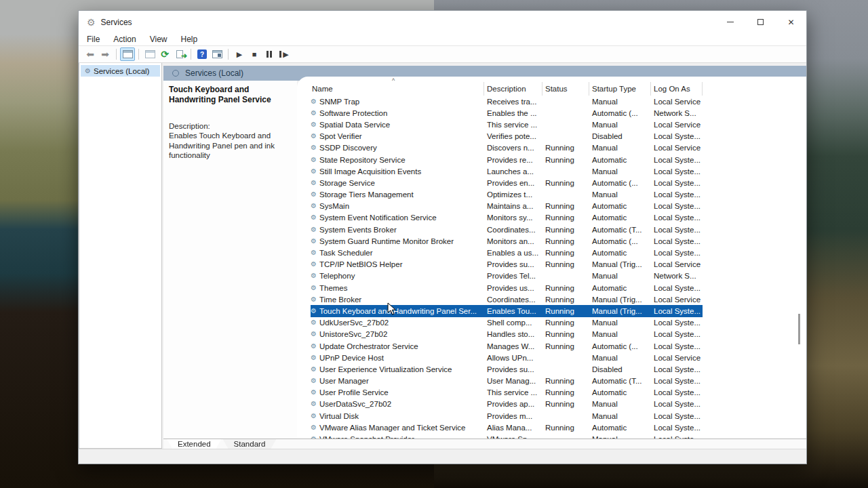  Describe the element at coordinates (513, 206) in the screenshot. I see `service-description: Maintains a...` at that location.